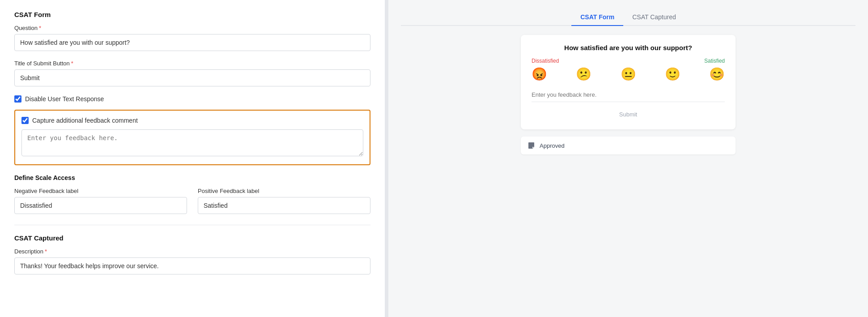 The width and height of the screenshot is (868, 317). I want to click on submit-button-input, so click(192, 78).